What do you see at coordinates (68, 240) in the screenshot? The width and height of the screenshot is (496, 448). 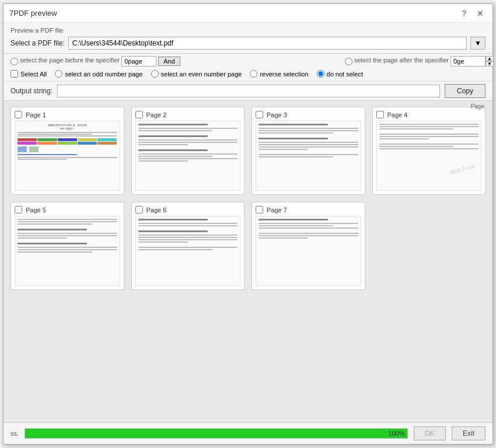 I see `p5-gap2` at bounding box center [68, 240].